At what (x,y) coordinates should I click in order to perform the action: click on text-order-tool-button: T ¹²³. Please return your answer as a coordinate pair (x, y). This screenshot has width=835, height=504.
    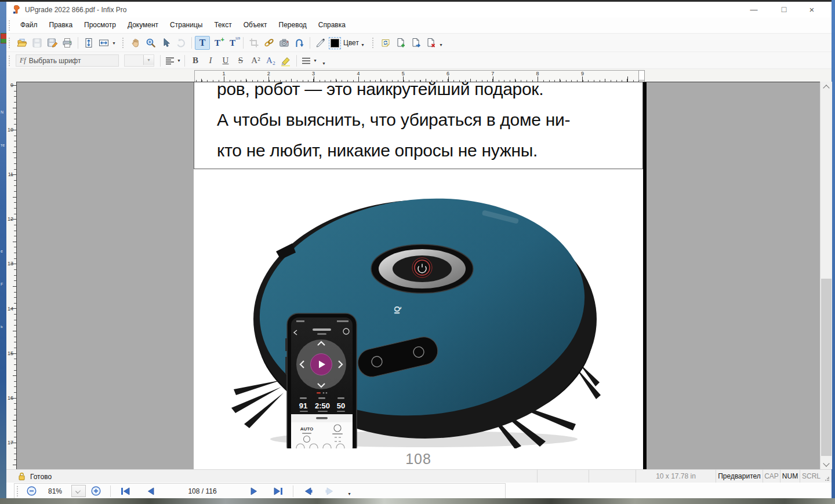
    Looking at the image, I should click on (233, 43).